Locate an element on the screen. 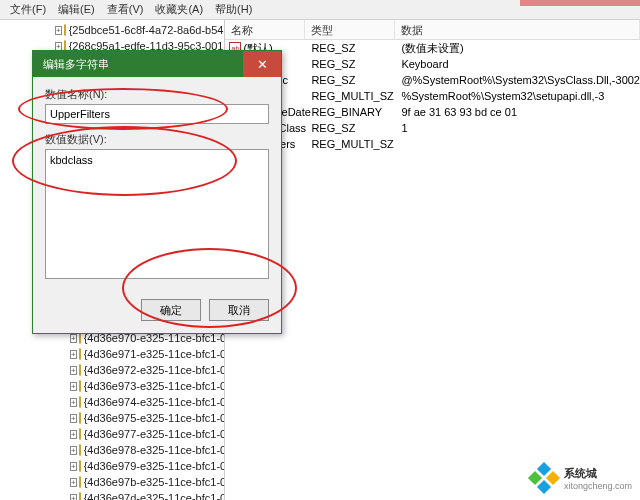  tree-item: +{4d36e975-e325-11ce-bfc1-08002be10318} is located at coordinates (112, 418).